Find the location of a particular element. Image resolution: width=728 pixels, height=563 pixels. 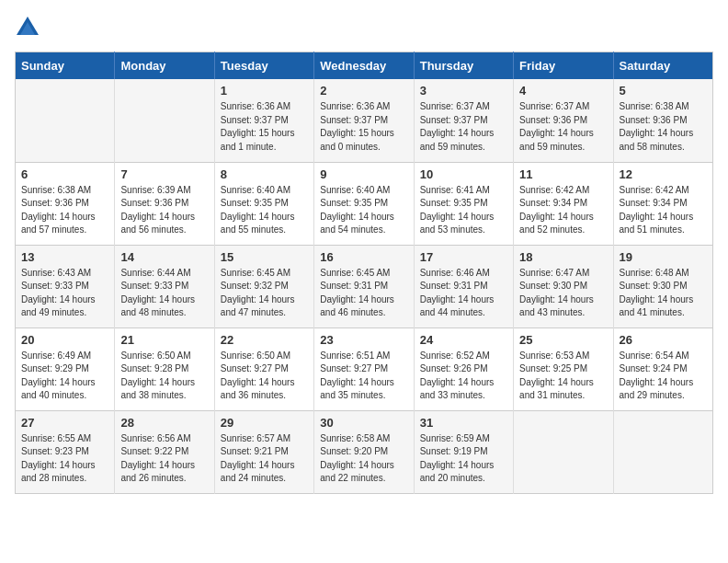

calendar-cell: 31Sunrise: 6:59 AM Sunset: 9:19 PM Dayli… is located at coordinates (463, 452).